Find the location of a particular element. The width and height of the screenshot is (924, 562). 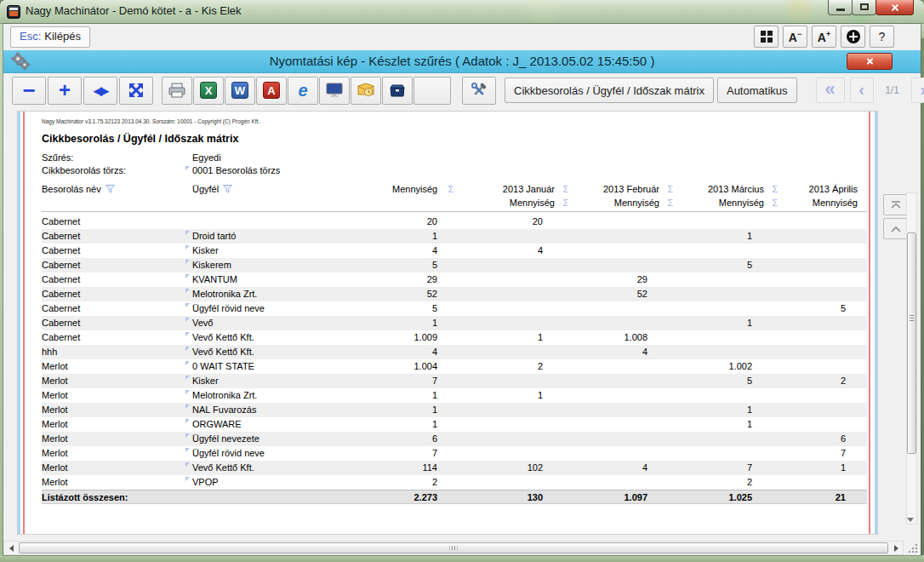

table-row: CabernetKVANTUM2929 is located at coordinates (454, 279).